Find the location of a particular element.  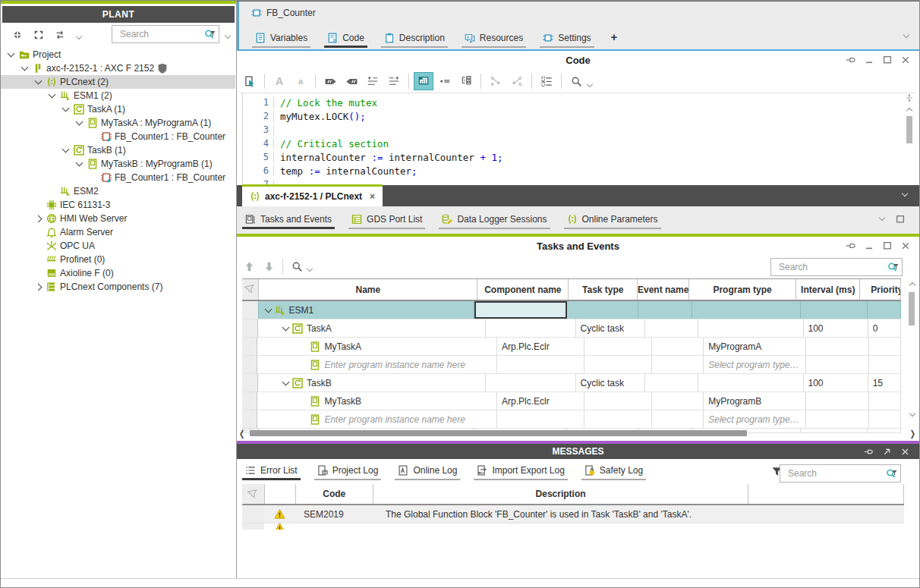

restore-button is located at coordinates (887, 452).